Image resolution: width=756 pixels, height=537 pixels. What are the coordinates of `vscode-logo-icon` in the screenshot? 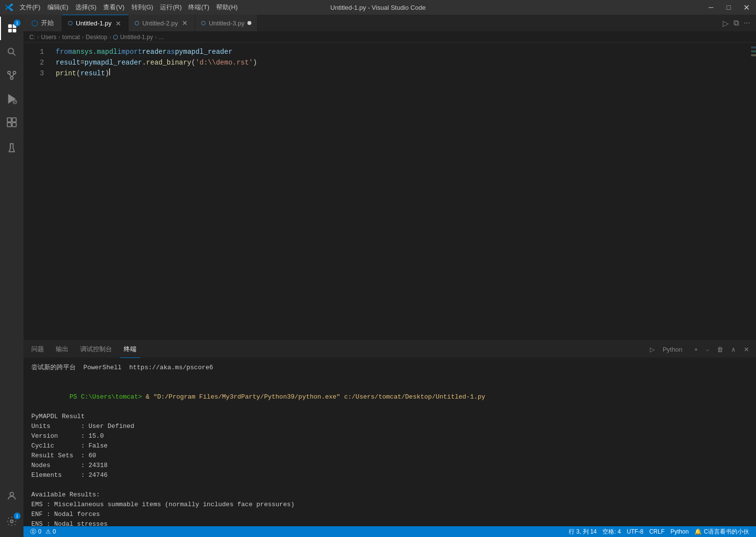 It's located at (9, 7).